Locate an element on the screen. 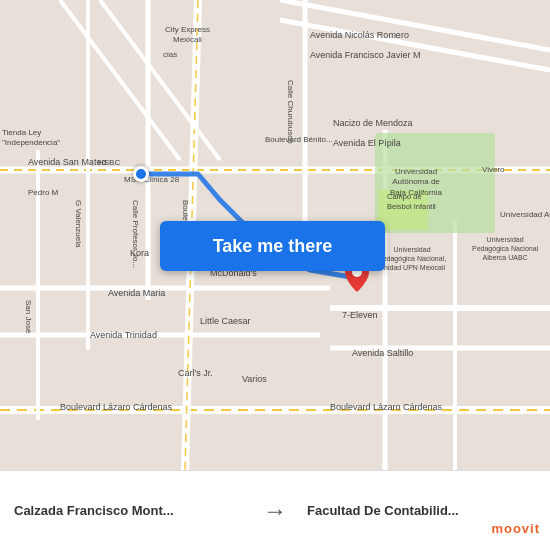 Image resolution: width=550 pixels, height=550 pixels. label-tienda-ley: Tienda Ley"Independencia" is located at coordinates (31, 138).